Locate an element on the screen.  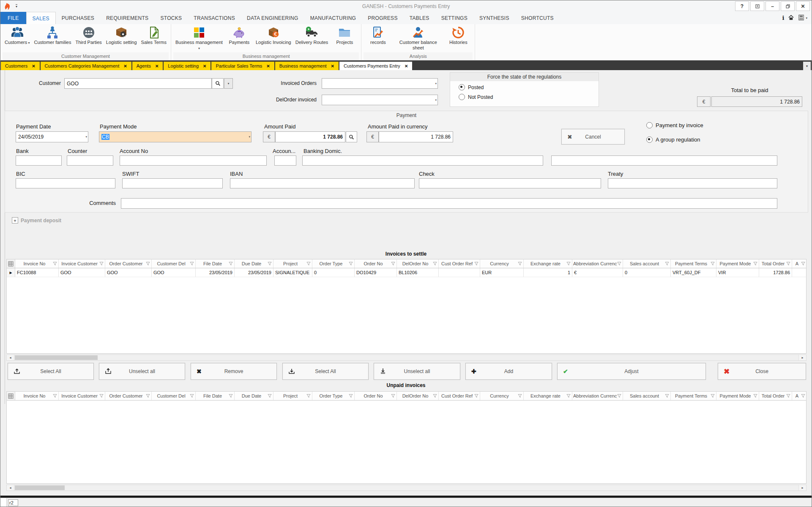
column-header-payment-mode: Payment Mode is located at coordinates (738, 264).